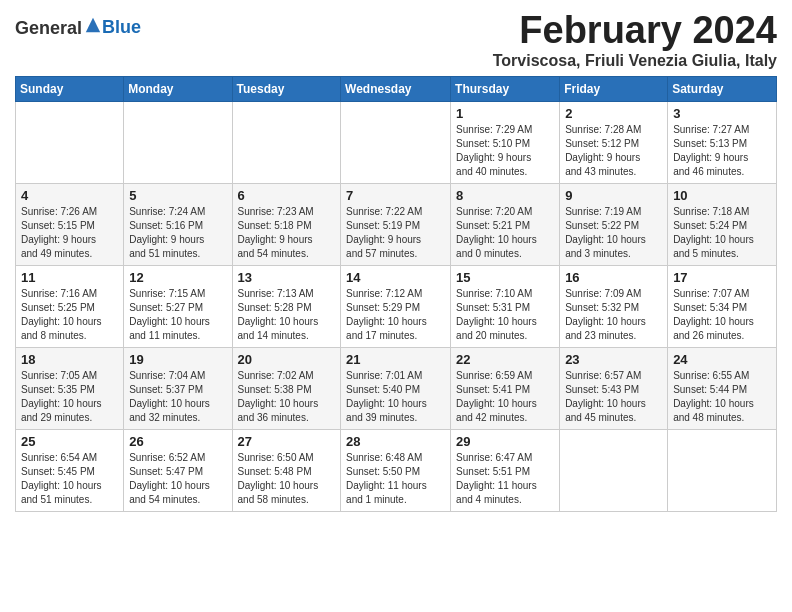 This screenshot has height=612, width=792. Describe the element at coordinates (396, 442) in the screenshot. I see `day-number: 28` at that location.